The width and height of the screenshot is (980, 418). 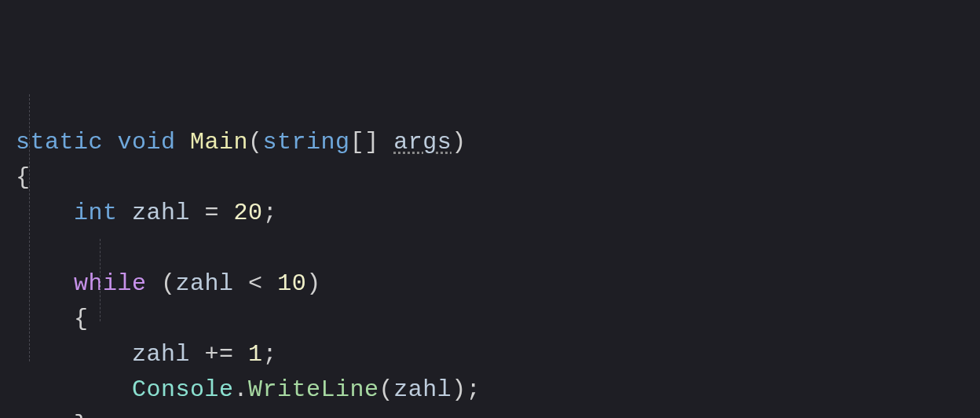 What do you see at coordinates (248, 390) in the screenshot?
I see `code-line: Console.WriteLine(zahl);` at bounding box center [248, 390].